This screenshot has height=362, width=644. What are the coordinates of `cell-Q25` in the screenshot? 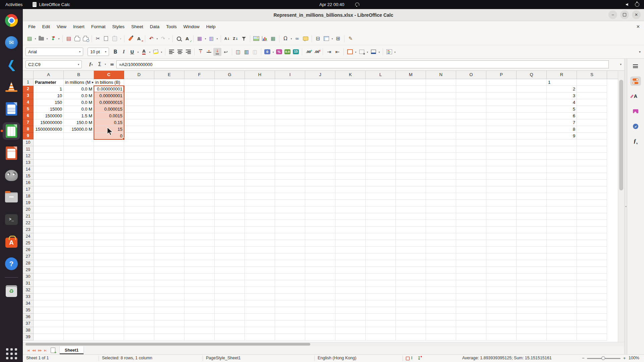 It's located at (532, 243).